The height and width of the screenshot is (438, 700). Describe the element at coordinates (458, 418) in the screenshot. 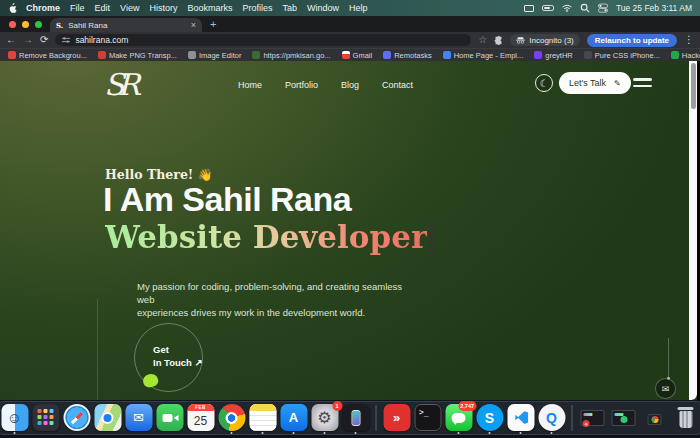

I see `messages-icon: 2,747` at that location.